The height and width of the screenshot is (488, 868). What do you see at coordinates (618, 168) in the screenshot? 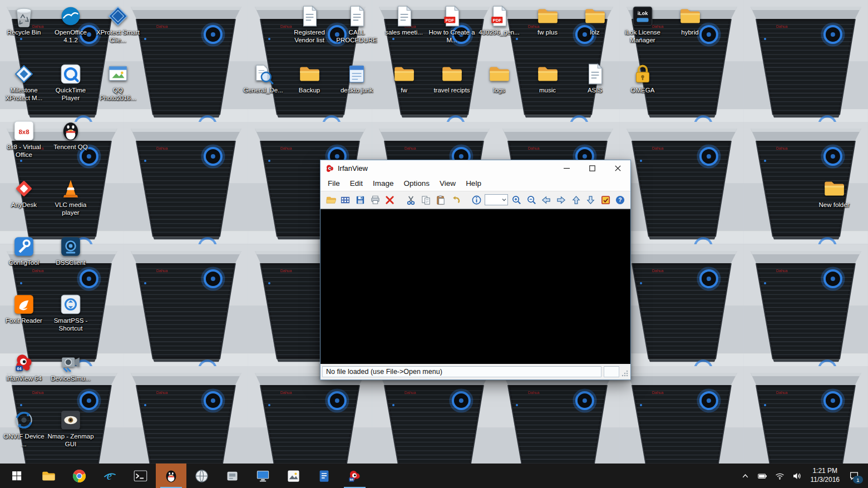
I see `close-button` at bounding box center [618, 168].